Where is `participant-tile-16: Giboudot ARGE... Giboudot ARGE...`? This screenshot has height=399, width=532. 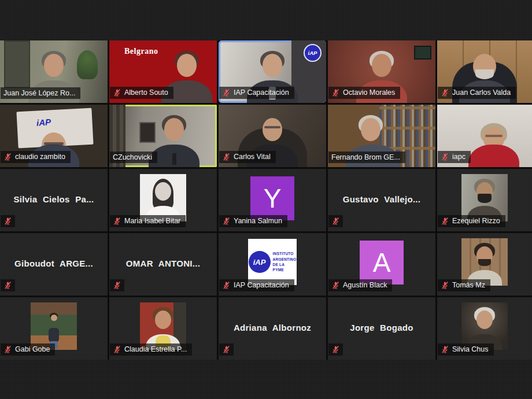
participant-tile-16: Giboudot ARGE... Giboudot ARGE... is located at coordinates (54, 264).